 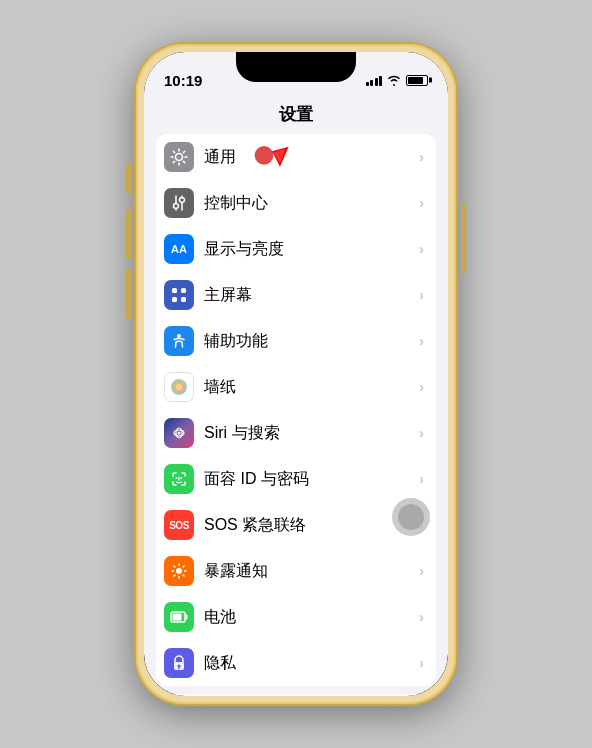 What do you see at coordinates (312, 204) in the screenshot?
I see `control-label: 控制中心` at bounding box center [312, 204].